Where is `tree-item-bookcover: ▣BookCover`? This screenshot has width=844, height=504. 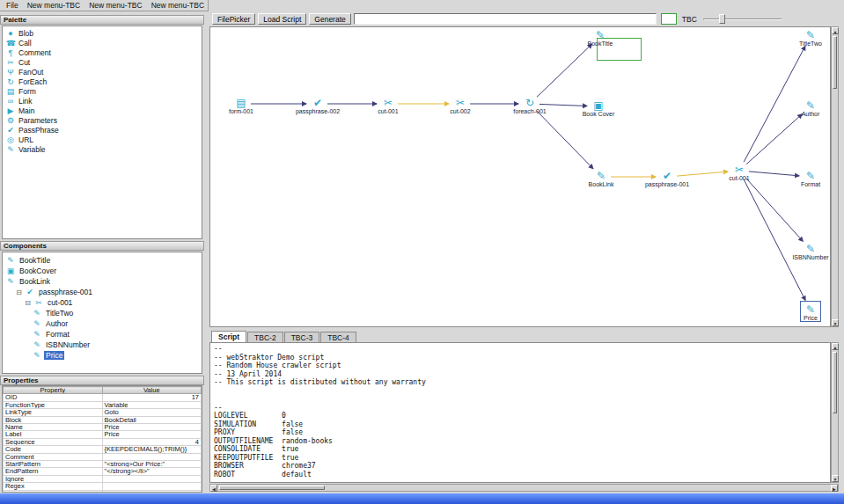 tree-item-bookcover: ▣BookCover is located at coordinates (102, 271).